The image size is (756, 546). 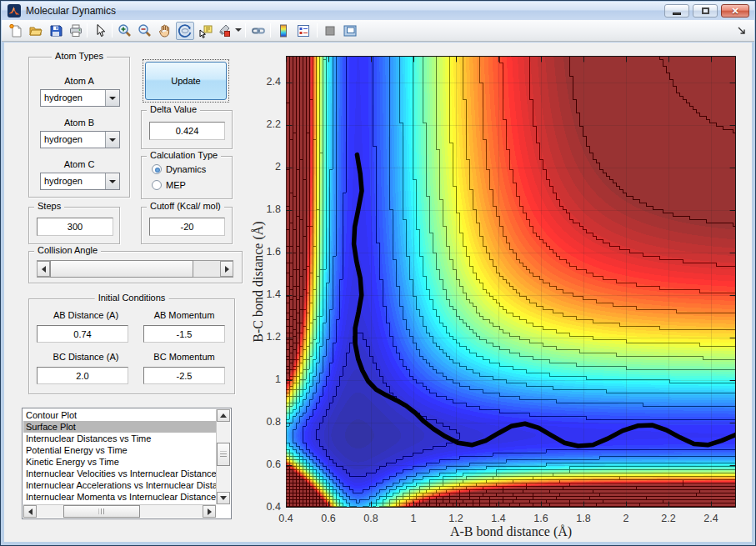 I want to click on ab-distance-input, so click(x=83, y=333).